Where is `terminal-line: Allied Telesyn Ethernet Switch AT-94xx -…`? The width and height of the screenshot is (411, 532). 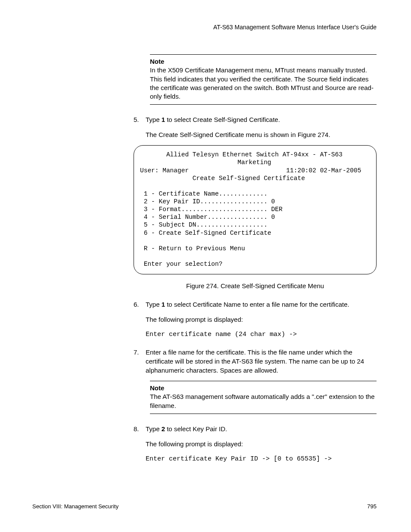
terminal-line: Allied Telesyn Ethernet Switch AT-94xx -… is located at coordinates (241, 155).